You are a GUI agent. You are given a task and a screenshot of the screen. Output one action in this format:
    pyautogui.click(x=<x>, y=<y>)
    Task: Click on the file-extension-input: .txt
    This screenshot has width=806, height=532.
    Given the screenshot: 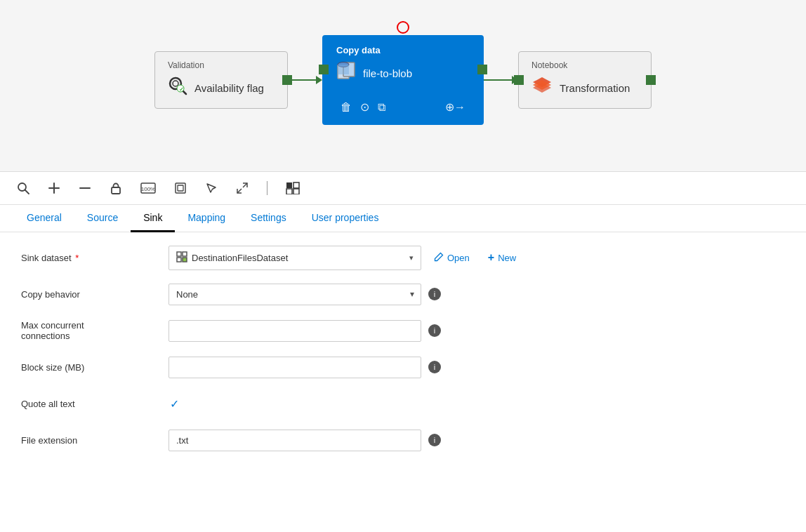 What is the action you would take?
    pyautogui.click(x=295, y=441)
    